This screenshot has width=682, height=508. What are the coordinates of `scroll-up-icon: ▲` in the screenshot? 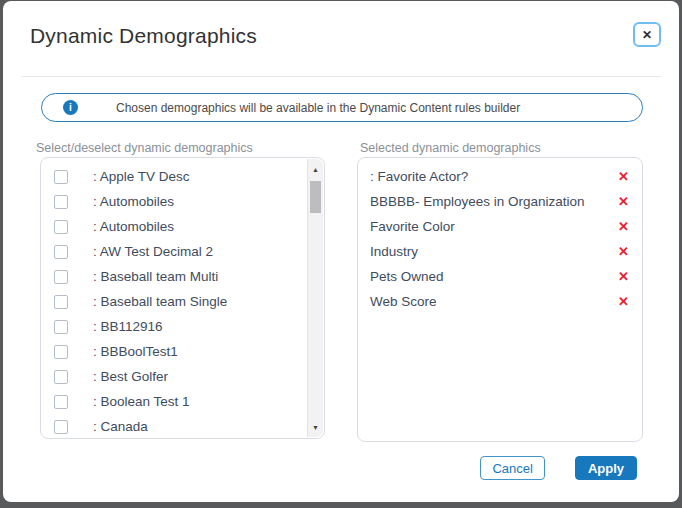 It's located at (316, 169).